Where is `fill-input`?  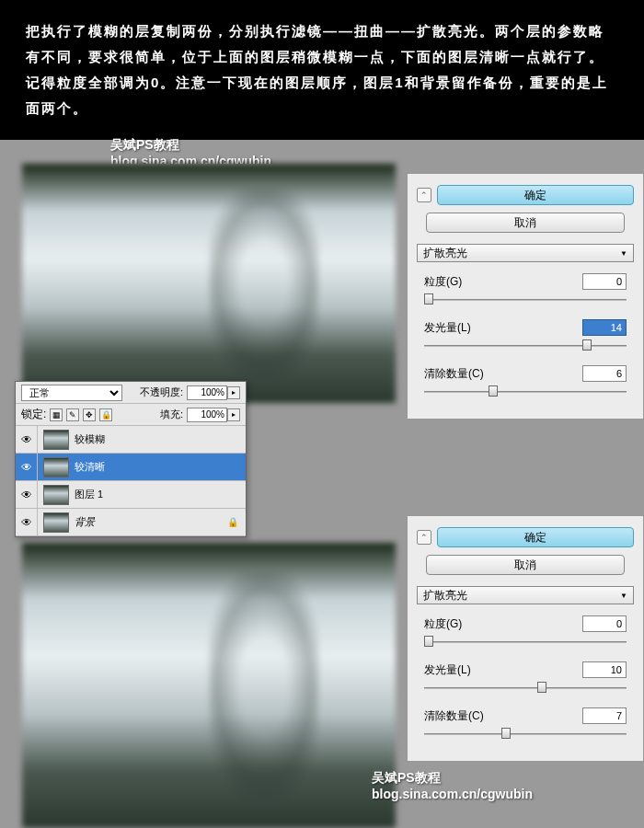
fill-input is located at coordinates (207, 415).